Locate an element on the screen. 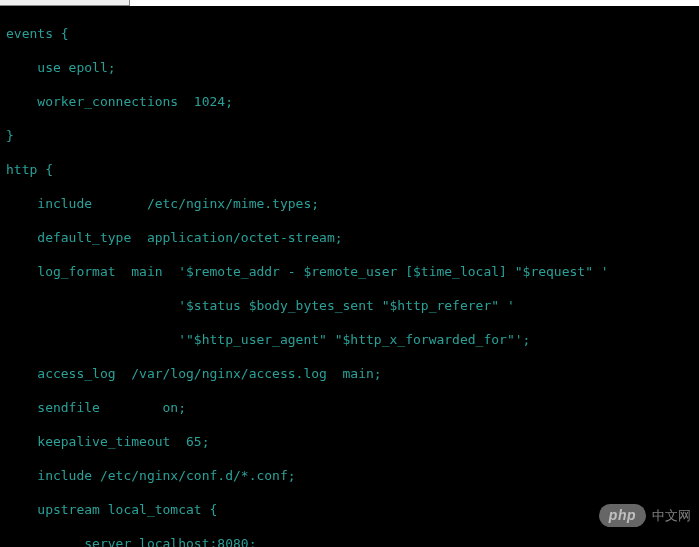  code-line: keepalive_timeout 65; is located at coordinates (350, 442).